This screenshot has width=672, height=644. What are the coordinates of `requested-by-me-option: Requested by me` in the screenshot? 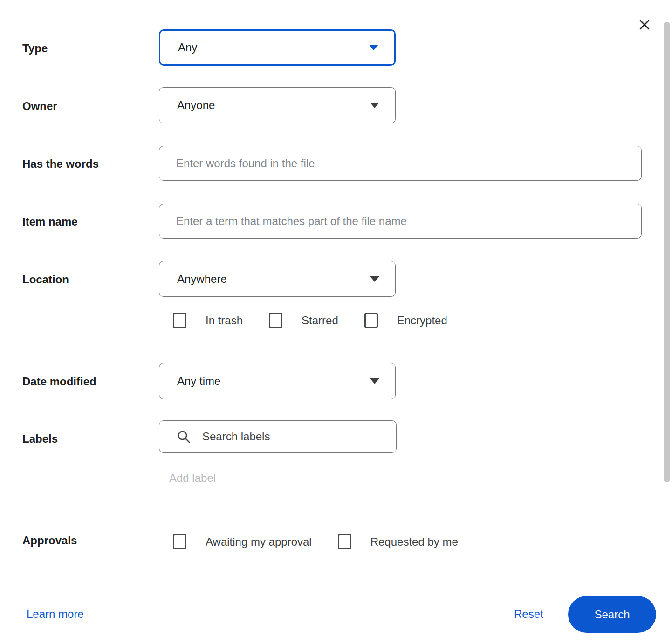 It's located at (398, 541).